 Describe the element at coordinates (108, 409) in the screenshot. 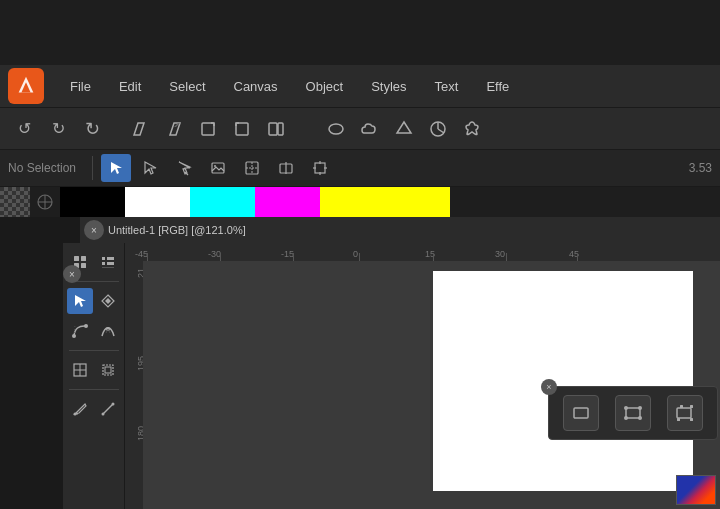

I see `line-icon` at that location.